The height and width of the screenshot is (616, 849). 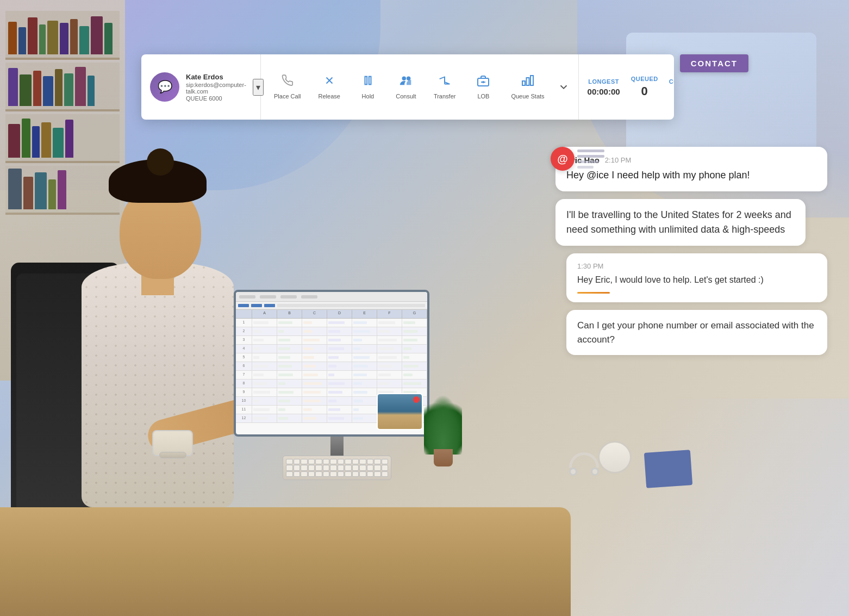 What do you see at coordinates (369, 96) in the screenshot?
I see `hold-label: Hold` at bounding box center [369, 96].